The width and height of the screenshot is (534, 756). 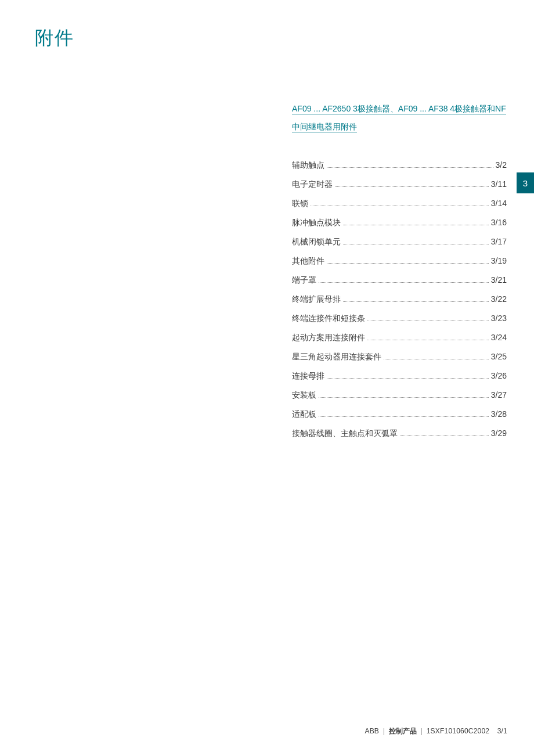 What do you see at coordinates (345, 434) in the screenshot?
I see `toc-label: 接触器线圈、主触点和灭弧罩` at bounding box center [345, 434].